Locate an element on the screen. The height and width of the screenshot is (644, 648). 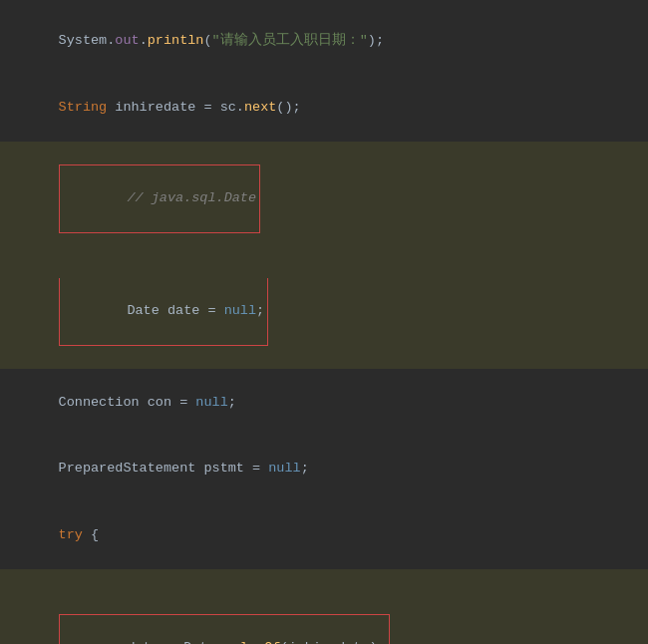
code-line-2: String inhiredate = sc.next(); is located at coordinates (324, 108).